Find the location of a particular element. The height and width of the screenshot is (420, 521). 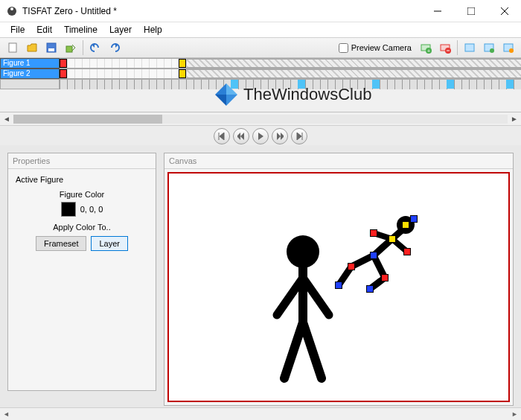

frameset-button: Frameset is located at coordinates (61, 244).